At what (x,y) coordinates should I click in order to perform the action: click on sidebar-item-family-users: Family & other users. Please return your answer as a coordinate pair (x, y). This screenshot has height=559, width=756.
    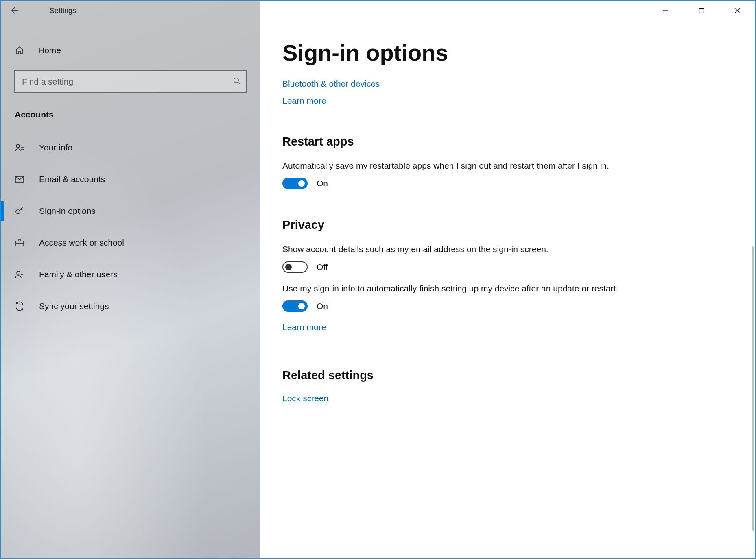
    Looking at the image, I should click on (131, 274).